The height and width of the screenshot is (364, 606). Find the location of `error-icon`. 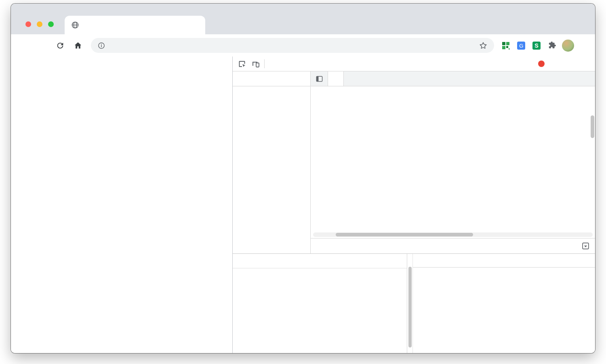

error-icon is located at coordinates (541, 64).